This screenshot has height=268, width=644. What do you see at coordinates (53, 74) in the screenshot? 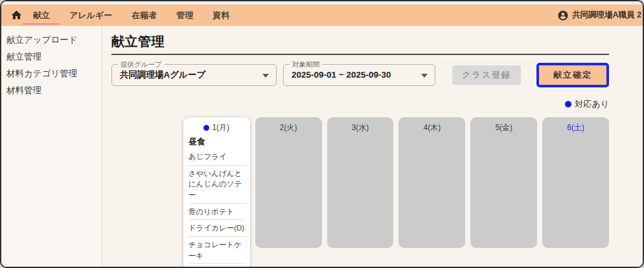
I see `sidebar-item-2: 材料カテゴリ管理` at bounding box center [53, 74].